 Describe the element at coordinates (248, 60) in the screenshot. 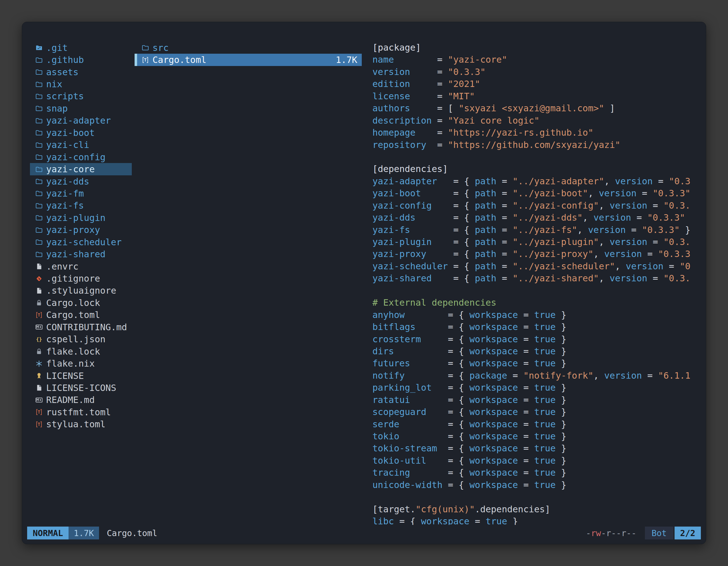

I see `current-file-row: Cargo.toml1.7K` at that location.